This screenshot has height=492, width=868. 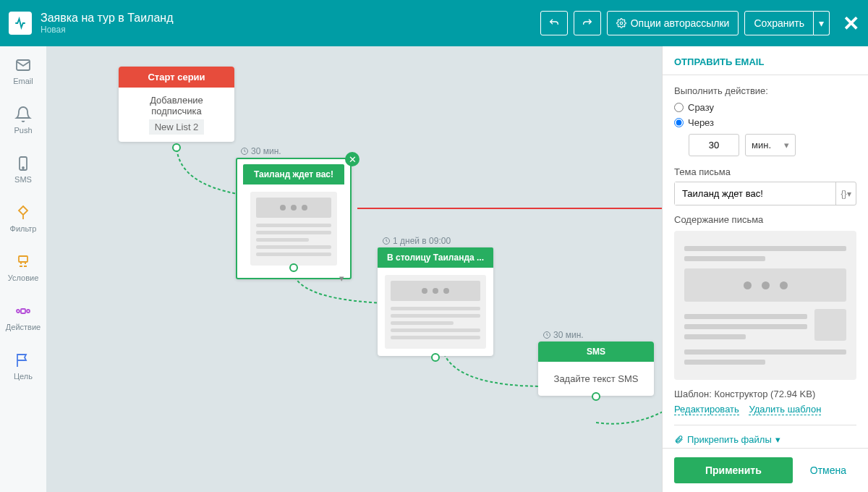 I want to click on node-email-2-title: В столицу Таиланда ..., so click(x=435, y=258).